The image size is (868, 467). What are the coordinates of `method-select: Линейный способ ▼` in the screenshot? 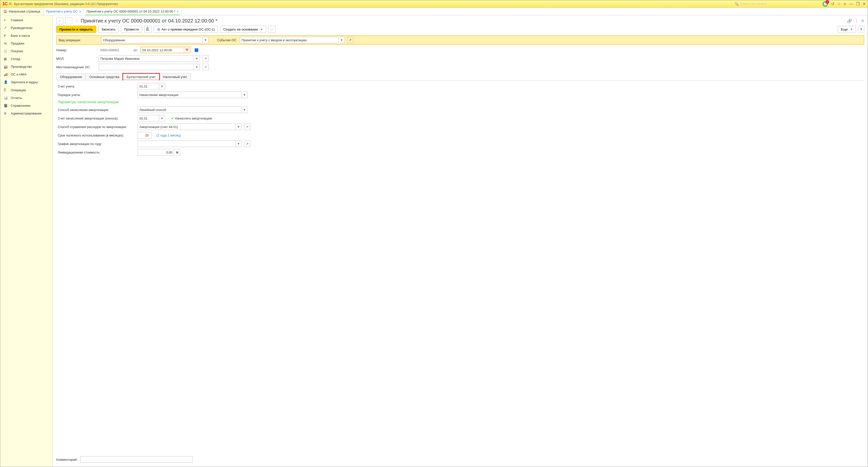 It's located at (193, 110).